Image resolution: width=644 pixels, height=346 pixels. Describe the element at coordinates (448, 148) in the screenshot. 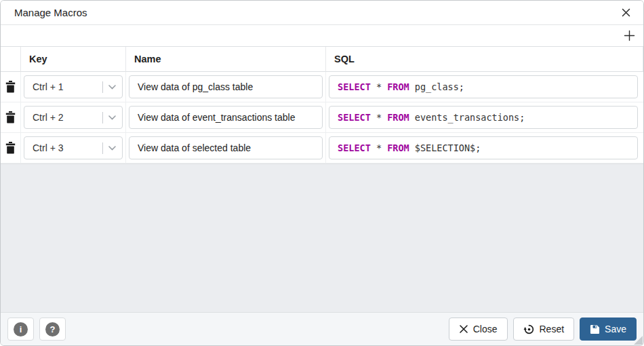

I see `sql-text: $SELECTION$;` at that location.